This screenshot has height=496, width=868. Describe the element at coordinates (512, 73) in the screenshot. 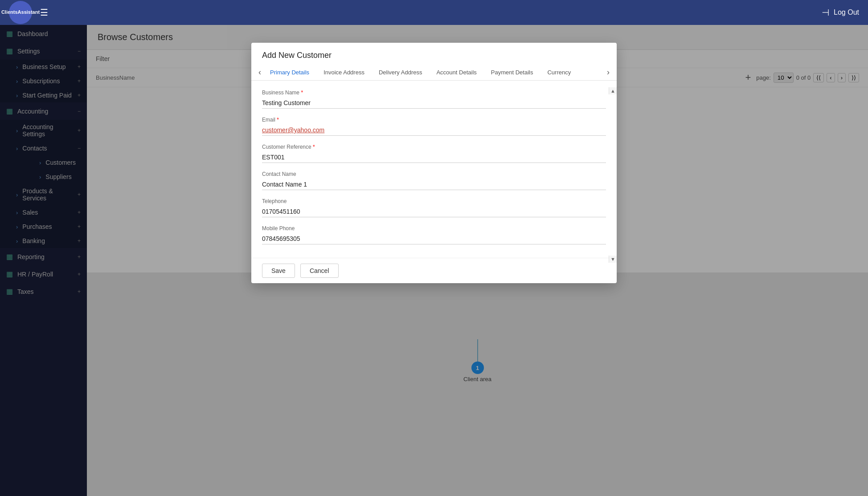

I see `tab-payment-details: Payment Details` at that location.